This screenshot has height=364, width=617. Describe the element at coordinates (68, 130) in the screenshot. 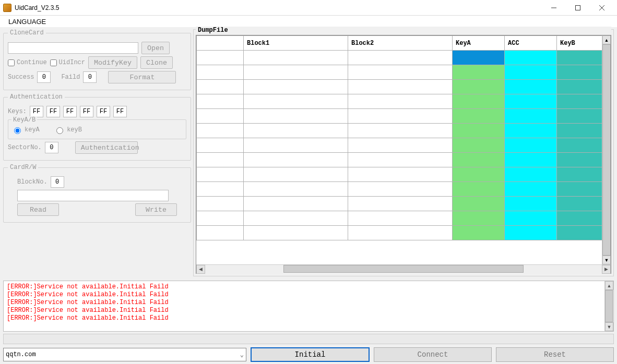

I see `keyb-radio: keyB` at that location.